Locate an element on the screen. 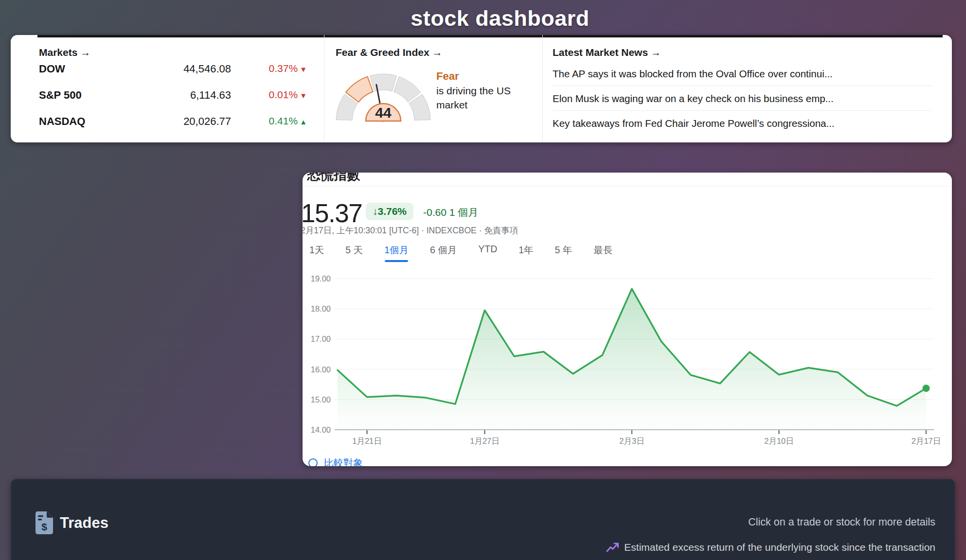 The width and height of the screenshot is (966, 560). index-value: 20,026.77 is located at coordinates (207, 122).